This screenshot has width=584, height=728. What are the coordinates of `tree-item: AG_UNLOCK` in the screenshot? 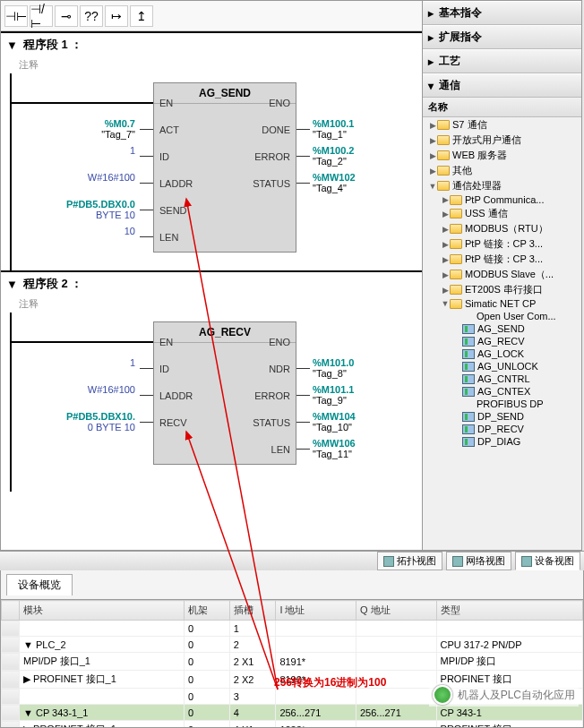 It's located at (502, 366).